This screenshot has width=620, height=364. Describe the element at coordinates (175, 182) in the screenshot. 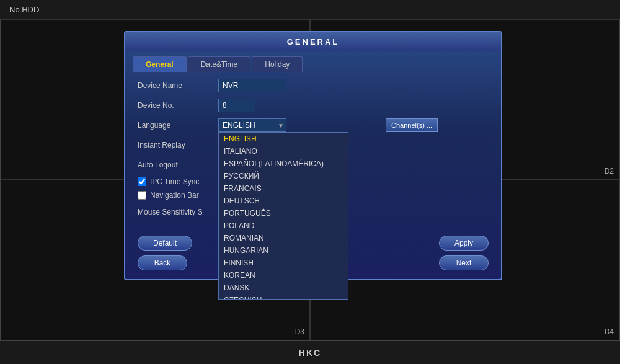

I see `ipc-timesync-label: IPC Time Sync` at that location.